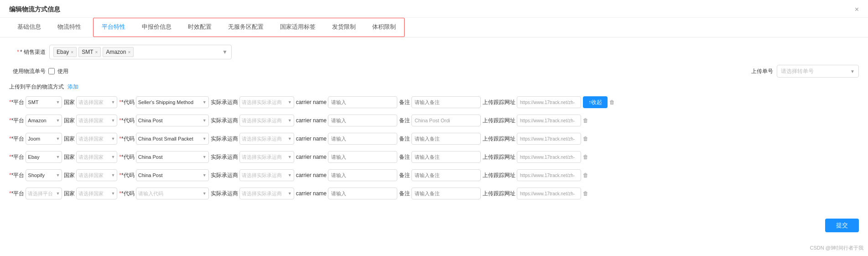 This screenshot has height=256, width=868. What do you see at coordinates (88, 52) in the screenshot?
I see `tag-label: SMT` at bounding box center [88, 52].